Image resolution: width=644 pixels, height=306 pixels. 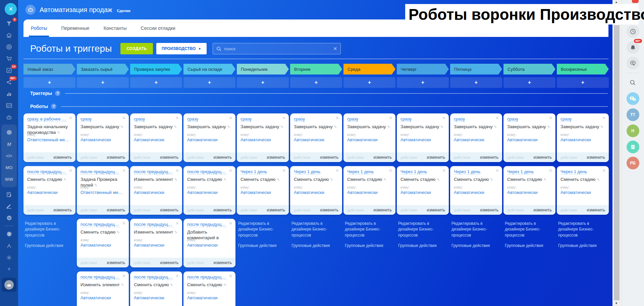 What do you see at coordinates (423, 230) in the screenshot?
I see `designer-link: Редактировать в дизайнере Бизнес-процесс…` at bounding box center [423, 230].